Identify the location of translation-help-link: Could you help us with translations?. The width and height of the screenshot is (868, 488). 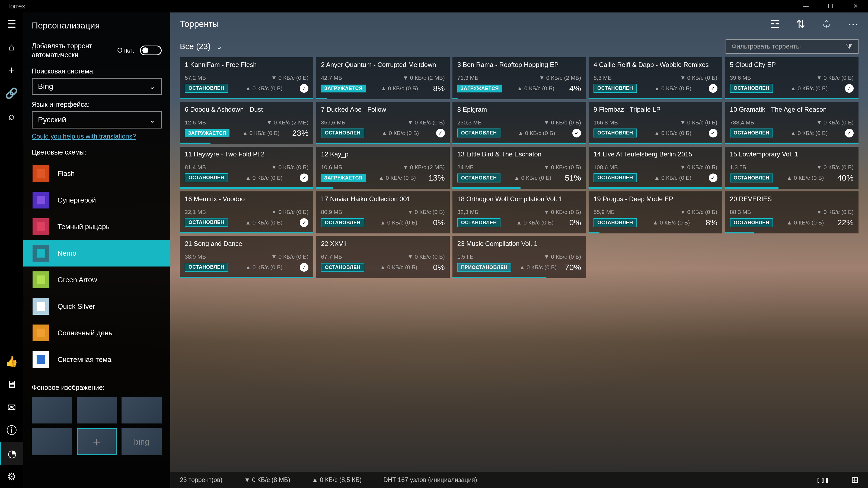
(97, 136).